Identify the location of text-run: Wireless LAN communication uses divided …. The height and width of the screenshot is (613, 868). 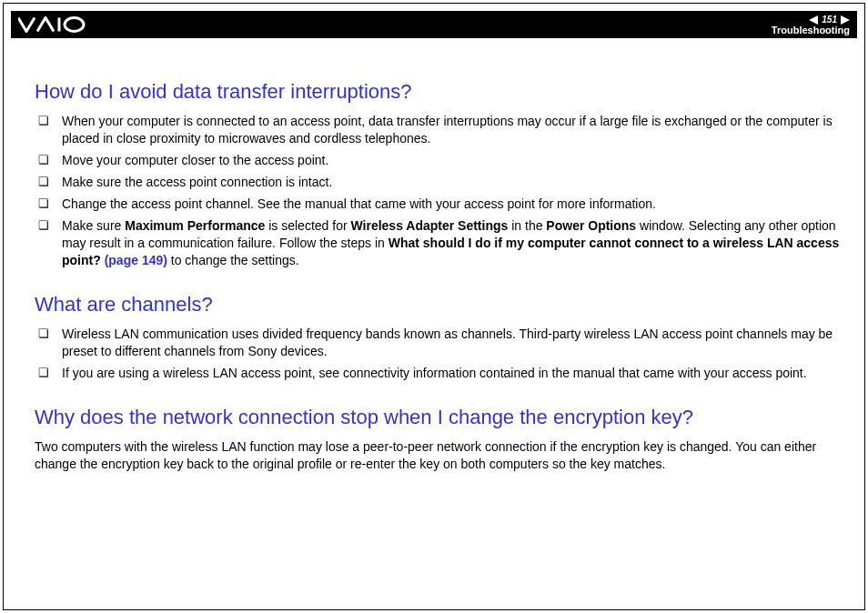
(448, 342).